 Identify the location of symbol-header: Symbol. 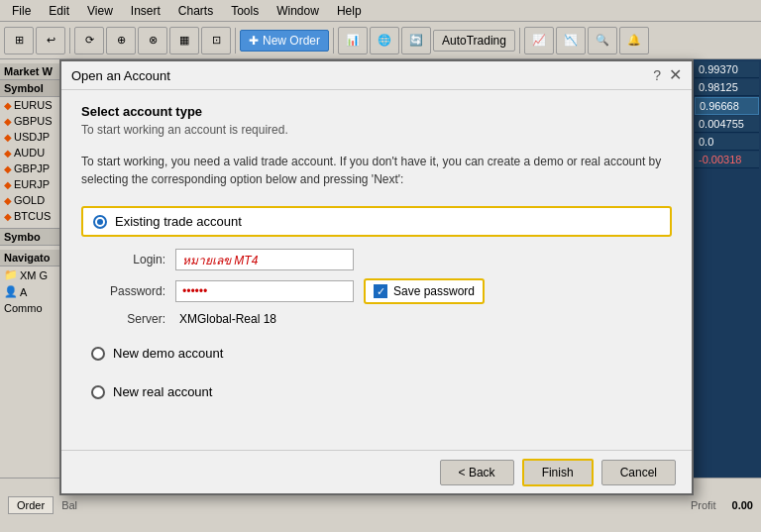
(32, 89).